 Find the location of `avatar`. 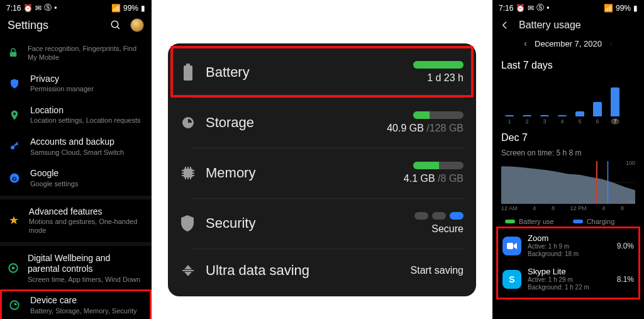

avatar is located at coordinates (137, 25).